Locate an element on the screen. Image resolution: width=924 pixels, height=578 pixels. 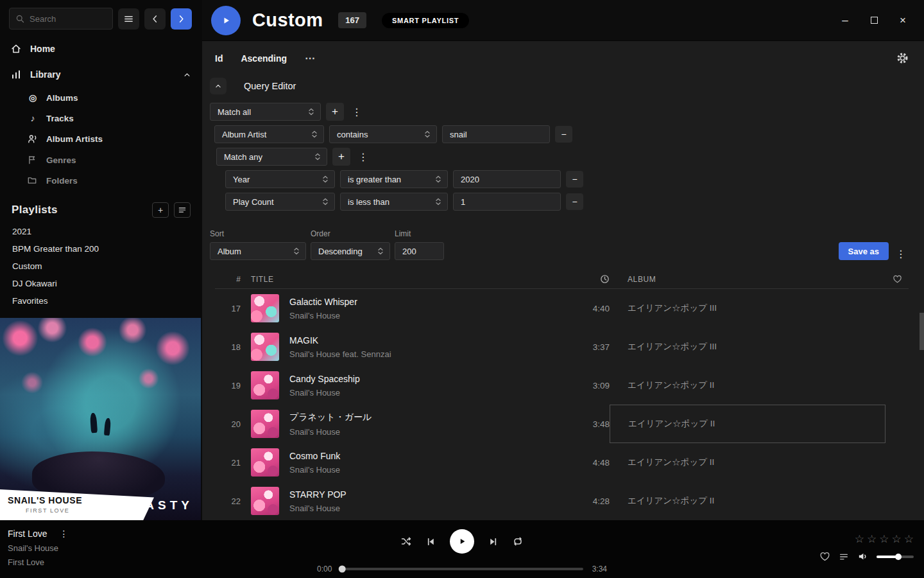
now-playing-cover-art: SNAIL'S HOUSE FIRST LOVE TASTY is located at coordinates (100, 419).